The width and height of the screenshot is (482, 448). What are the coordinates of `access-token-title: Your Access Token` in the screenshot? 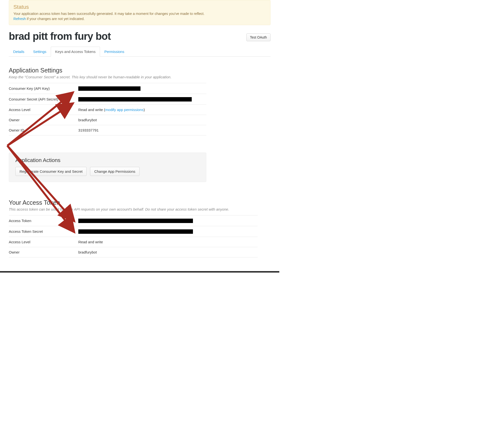 It's located at (140, 203).